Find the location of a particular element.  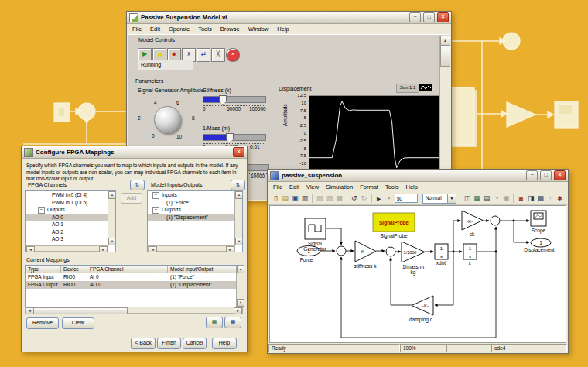

fpga-sort-icon: ⇅ is located at coordinates (138, 185).